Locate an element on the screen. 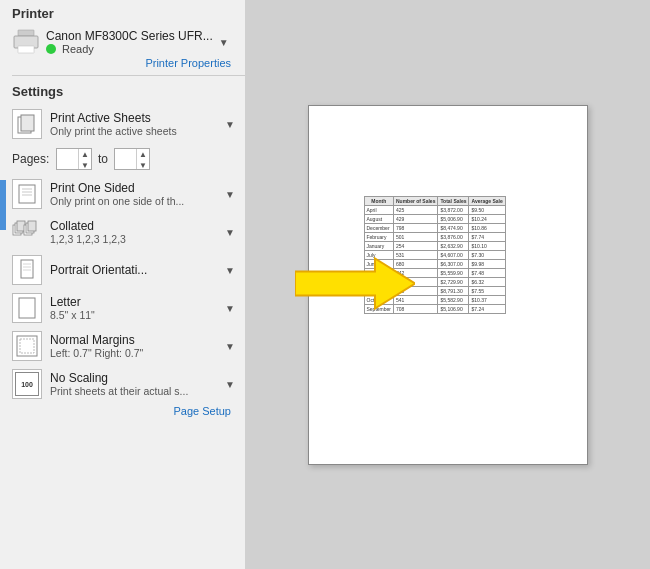 Image resolution: width=650 pixels, height=569 pixels. collated-label: Collated is located at coordinates (134, 226).